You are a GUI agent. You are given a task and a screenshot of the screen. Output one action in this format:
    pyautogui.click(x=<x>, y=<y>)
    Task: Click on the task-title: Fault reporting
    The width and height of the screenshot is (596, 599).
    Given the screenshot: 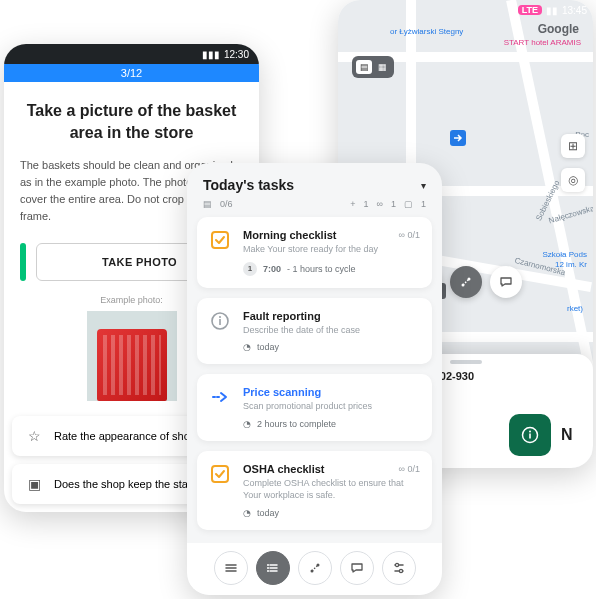 What is the action you would take?
    pyautogui.click(x=282, y=316)
    